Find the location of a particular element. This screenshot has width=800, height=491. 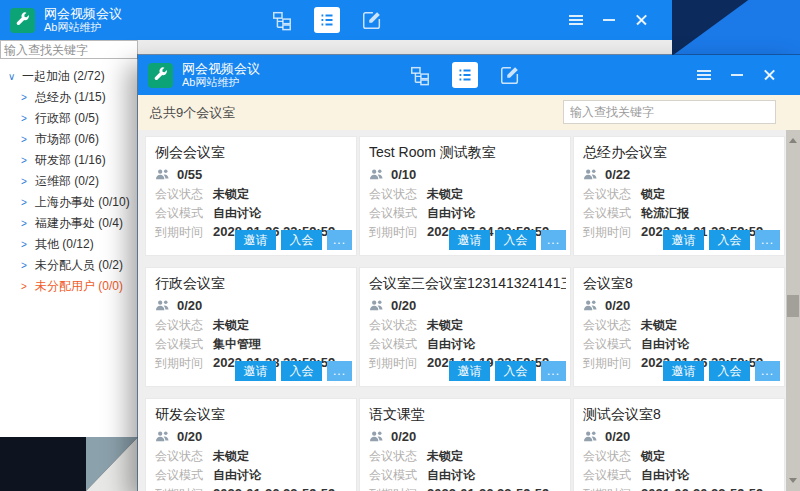

tree-item-label: 运维部 (0/2) is located at coordinates (67, 181).